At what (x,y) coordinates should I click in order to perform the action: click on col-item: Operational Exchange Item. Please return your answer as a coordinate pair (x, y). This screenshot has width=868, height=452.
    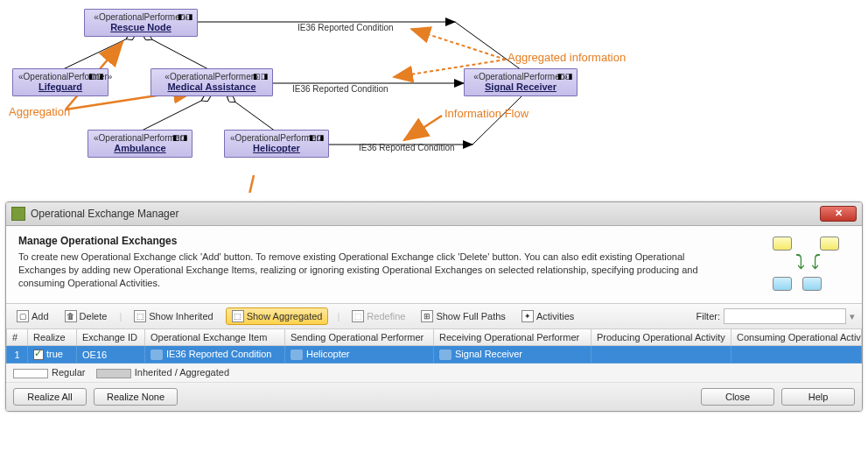
    Looking at the image, I should click on (215, 338).